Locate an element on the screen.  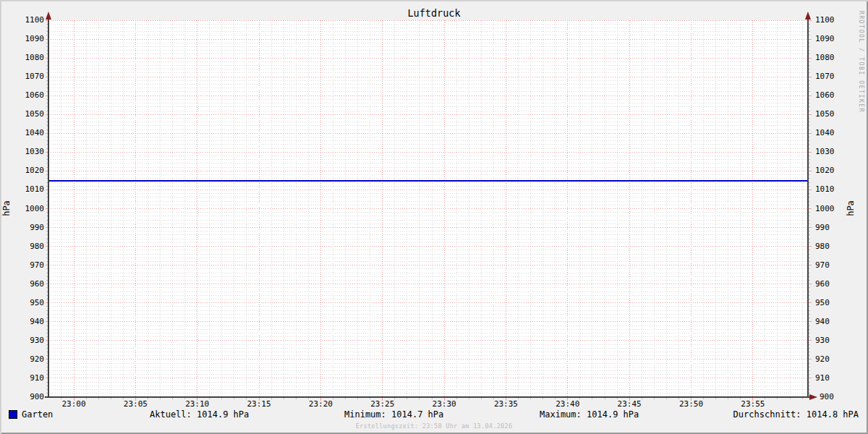
stat-minimum: Minimum: 1014.7 hPa is located at coordinates (393, 414).